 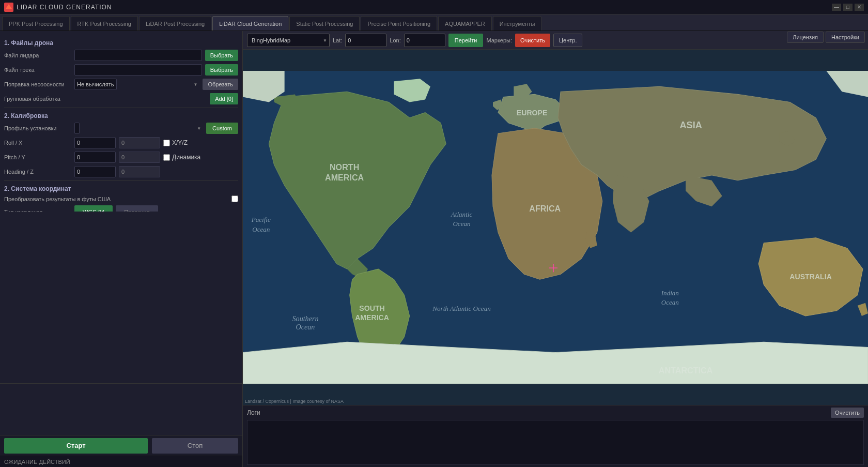 What do you see at coordinates (235, 199) in the screenshot?
I see `convert-checkbox` at bounding box center [235, 199].